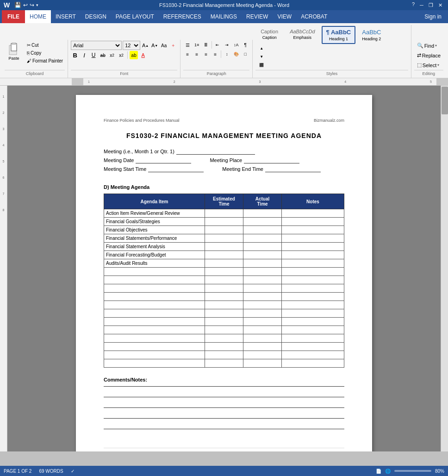  What do you see at coordinates (257, 17) in the screenshot?
I see `tab-review: REVIEW` at bounding box center [257, 17].